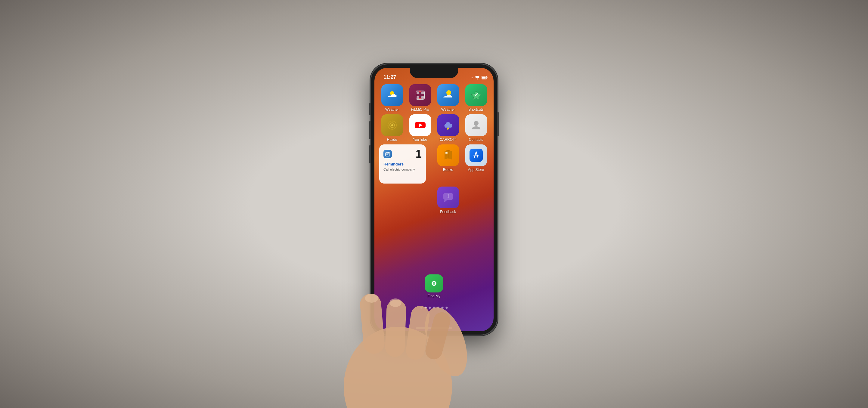 The height and width of the screenshot is (408, 868). Describe the element at coordinates (392, 128) in the screenshot. I see `app-halide: Halide` at that location.